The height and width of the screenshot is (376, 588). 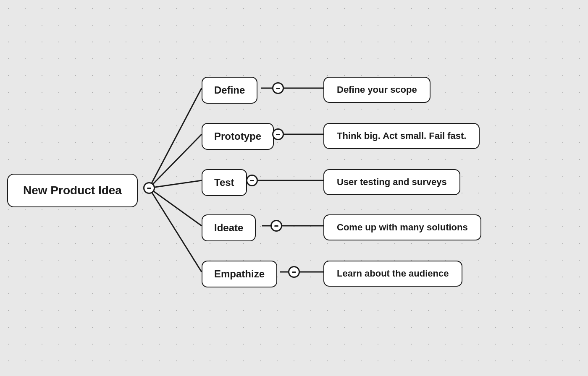 I want to click on branch-define: Define, so click(x=229, y=90).